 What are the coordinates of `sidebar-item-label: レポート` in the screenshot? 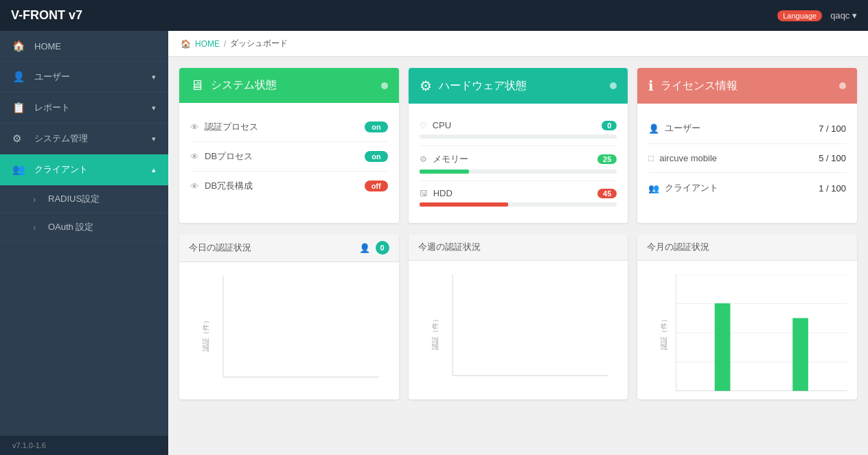 It's located at (93, 108).